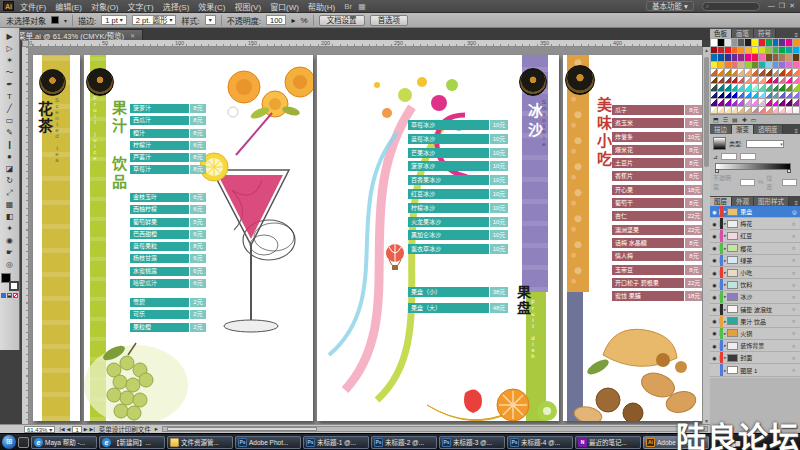 The image size is (800, 450). I want to click on menu-item: 对象(O), so click(105, 6).